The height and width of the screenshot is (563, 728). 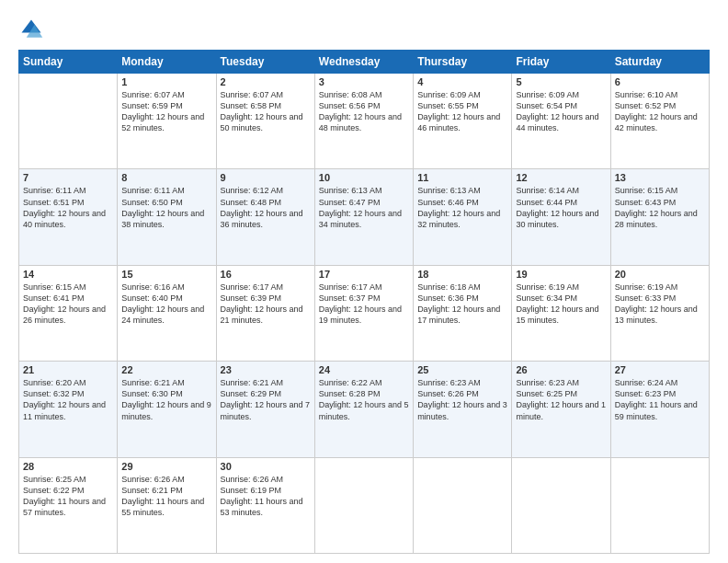 I want to click on day-header-monday: Monday, so click(x=167, y=63).